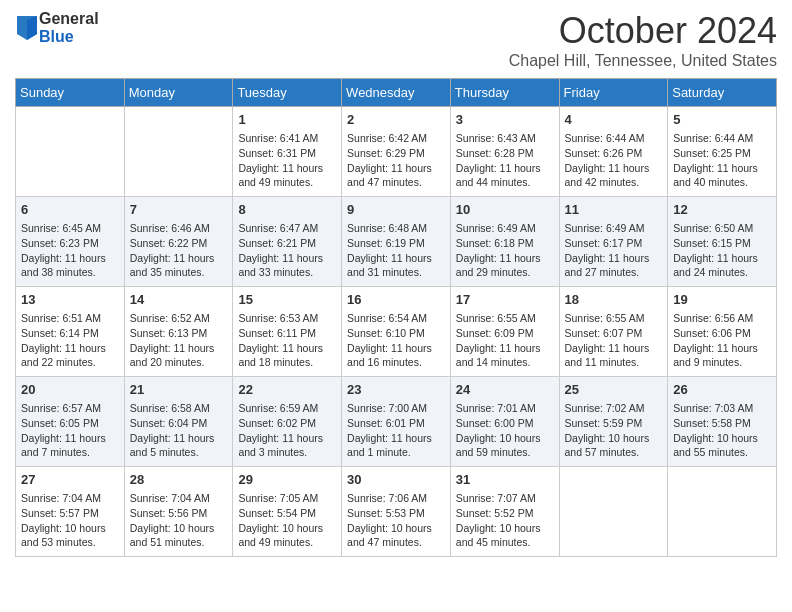 Image resolution: width=792 pixels, height=612 pixels. What do you see at coordinates (288, 332) in the screenshot?
I see `calendar-cell: 15Sunrise: 6:53 AM Sunset: 6:11 PM Dayli…` at bounding box center [288, 332].